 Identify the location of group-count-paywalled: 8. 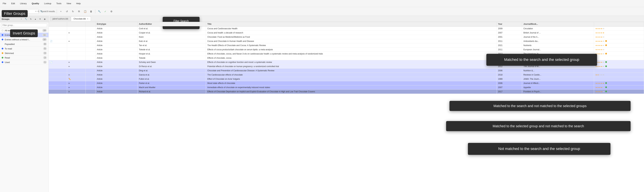
(45, 44).